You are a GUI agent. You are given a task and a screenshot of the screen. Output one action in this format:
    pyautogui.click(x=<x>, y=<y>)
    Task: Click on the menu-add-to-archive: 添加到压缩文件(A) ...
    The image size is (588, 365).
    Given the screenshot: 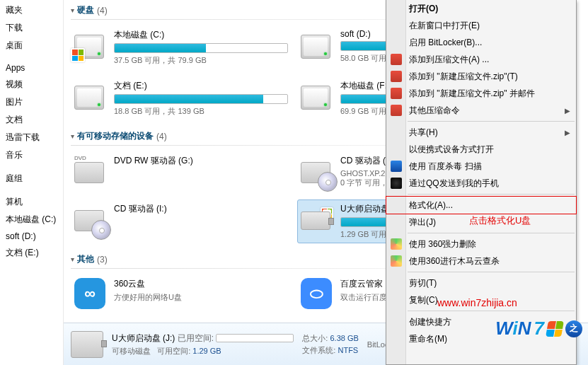 What is the action you would take?
    pyautogui.click(x=481, y=59)
    